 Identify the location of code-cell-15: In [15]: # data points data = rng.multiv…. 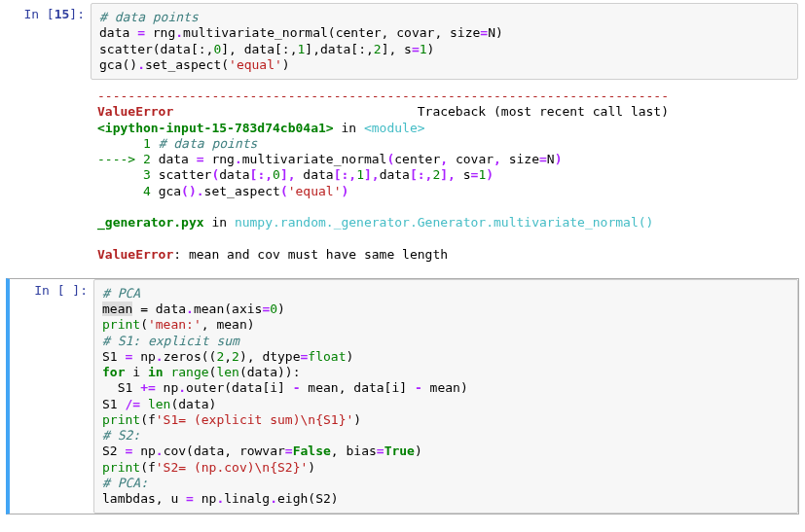
(403, 41).